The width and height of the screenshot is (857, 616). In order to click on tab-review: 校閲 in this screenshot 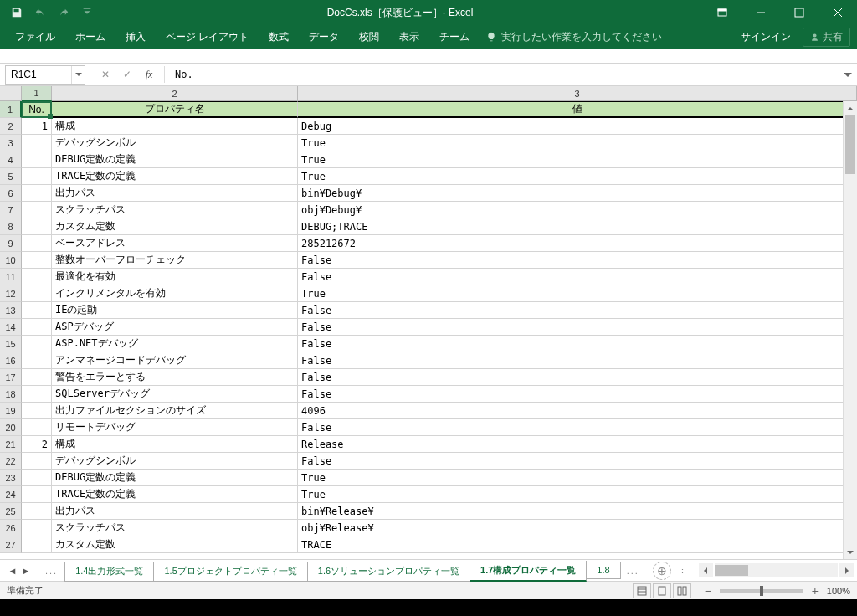, I will do `click(369, 37)`.